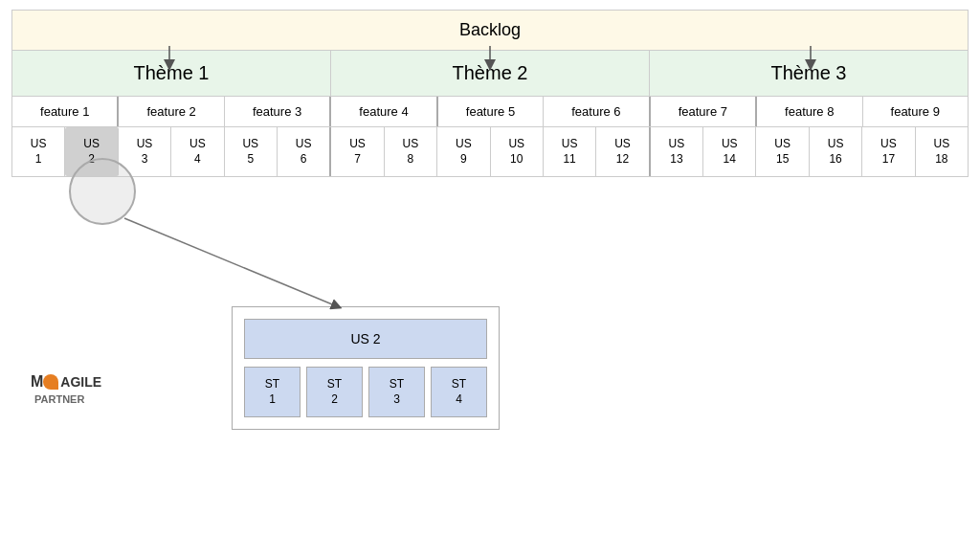  What do you see at coordinates (278, 111) in the screenshot?
I see `feature-3: feature 3` at bounding box center [278, 111].